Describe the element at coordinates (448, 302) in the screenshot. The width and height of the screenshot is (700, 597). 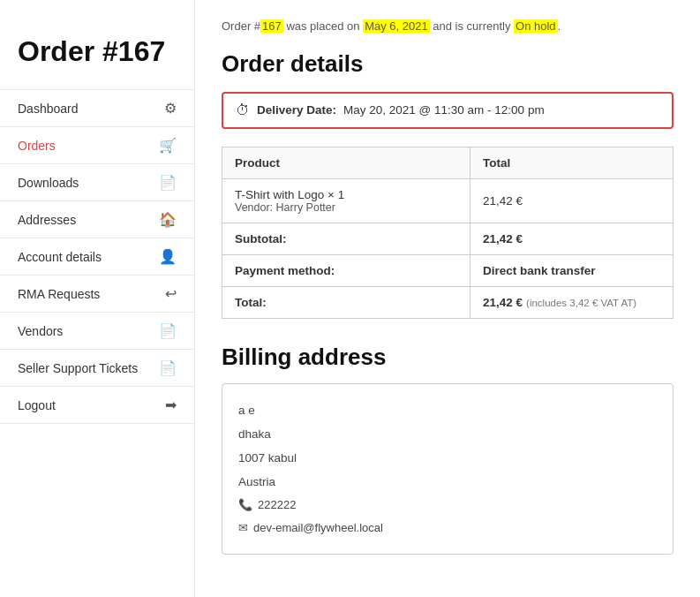
I see `total-row: Total: 21,42 €(includes 3,42 € VAT AT)` at that location.